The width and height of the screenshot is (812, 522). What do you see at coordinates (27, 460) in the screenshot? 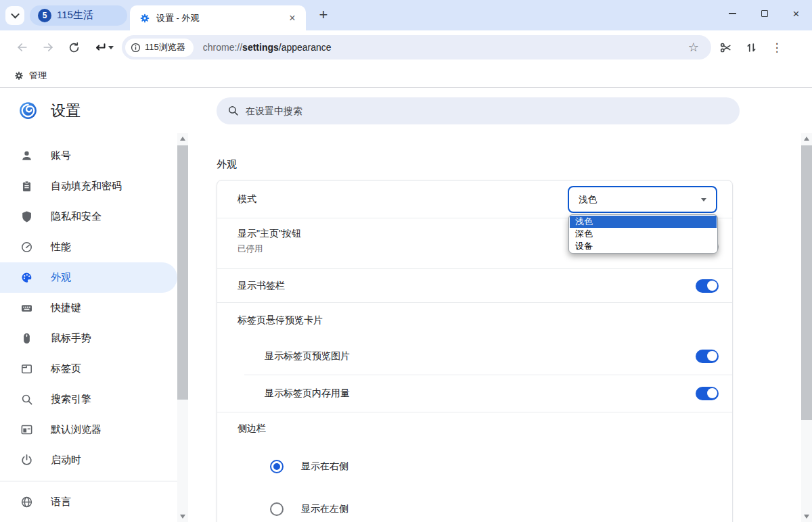
I see `power-icon` at bounding box center [27, 460].